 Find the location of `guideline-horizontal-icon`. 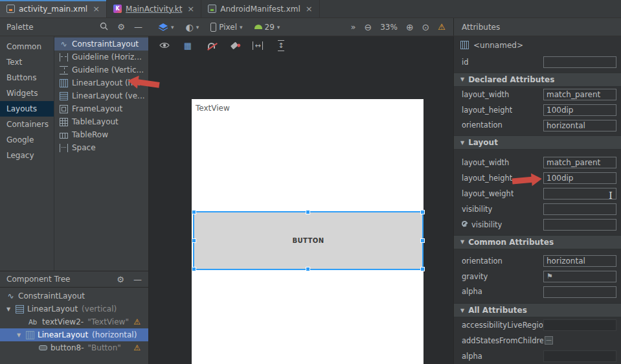

guideline-horizontal-icon is located at coordinates (63, 57).